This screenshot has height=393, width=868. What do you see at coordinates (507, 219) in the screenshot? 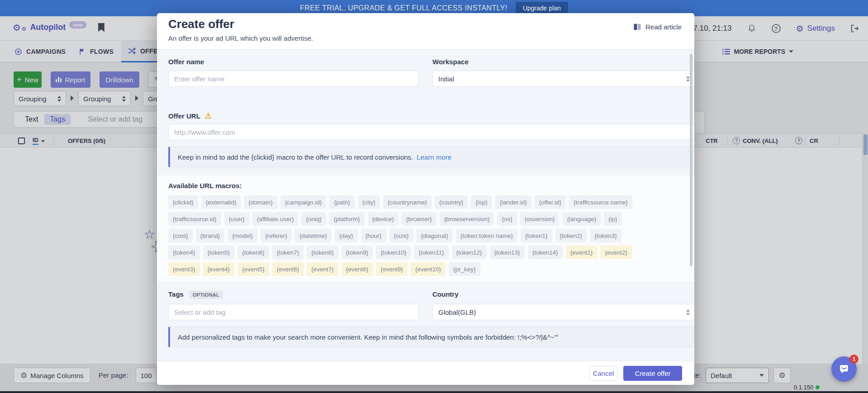
I see `macro-chip: {os}` at bounding box center [507, 219].